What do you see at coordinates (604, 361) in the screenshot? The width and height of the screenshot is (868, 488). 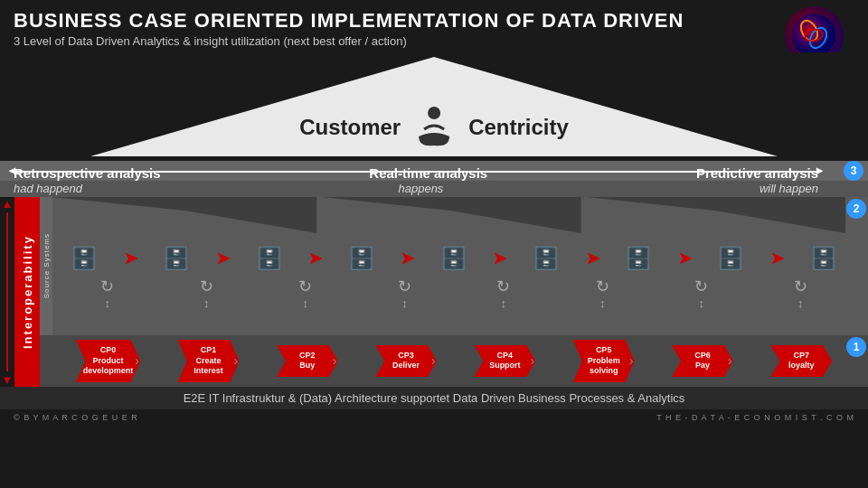 I see `cp-box-5: CP5 Problem solving` at bounding box center [604, 361].